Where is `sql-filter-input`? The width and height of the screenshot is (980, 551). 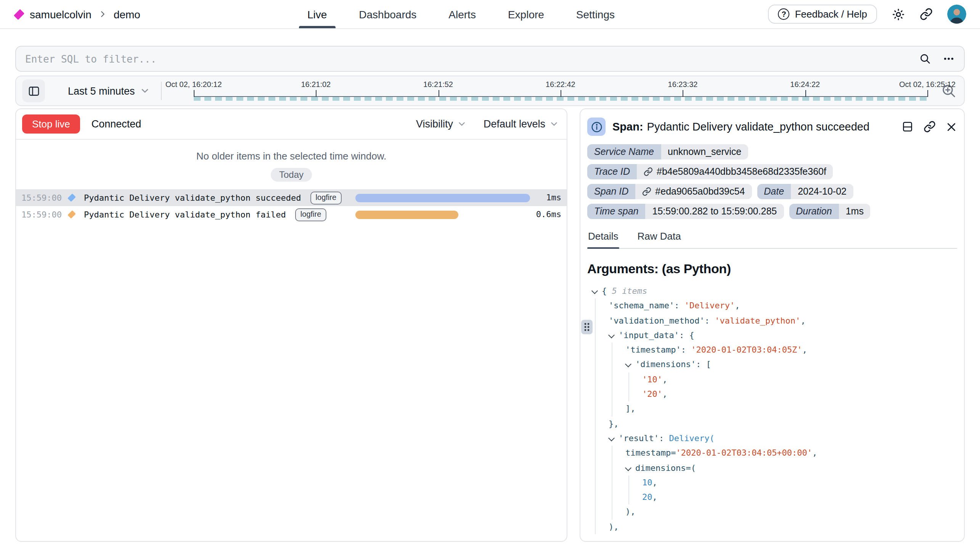 sql-filter-input is located at coordinates (472, 59).